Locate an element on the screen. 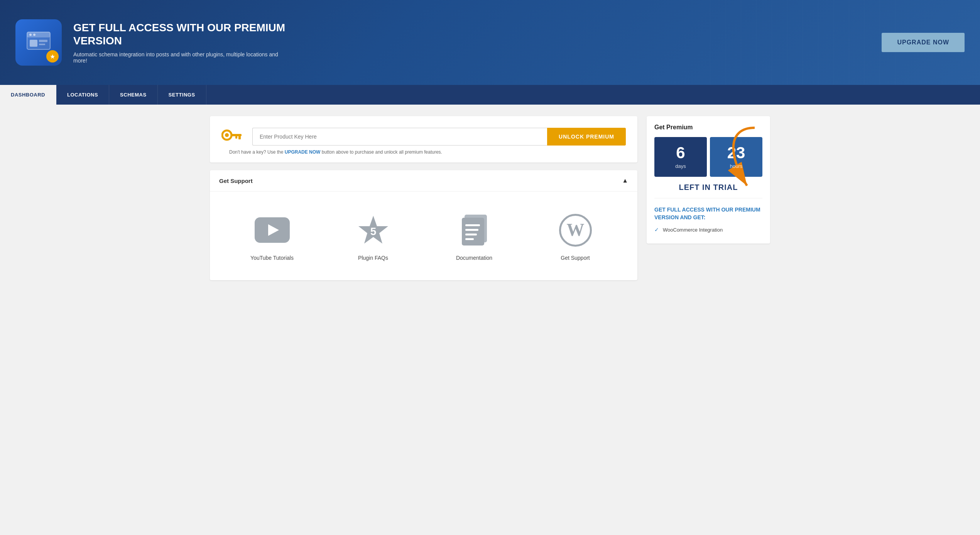 This screenshot has height=535, width=980. key-hint: Don't have a key? Use the UPGRADE NOW bu… is located at coordinates (427, 152).